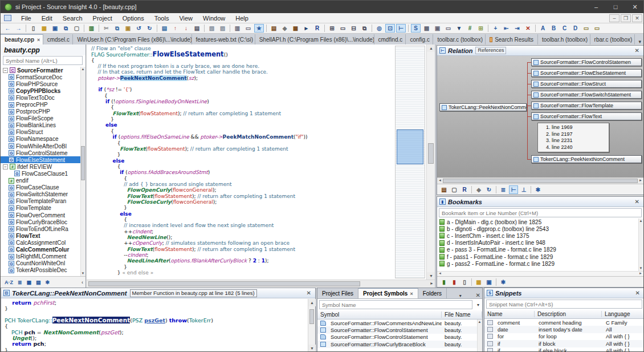 The height and width of the screenshot is (352, 644). What do you see at coordinates (389, 293) in the screenshot?
I see `project-tab: Project Symbols×` at bounding box center [389, 293].